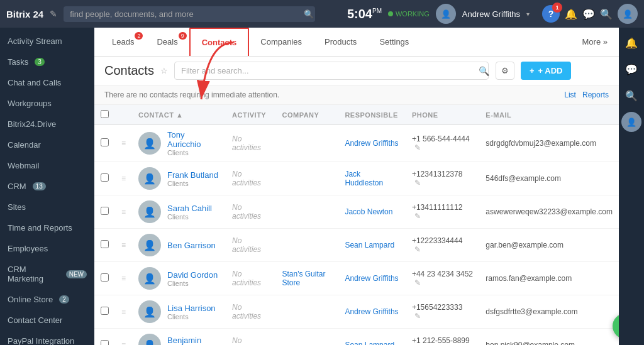 The height and width of the screenshot is (345, 644). Describe the element at coordinates (30, 299) in the screenshot. I see `online-store-label: Online Store` at that location.